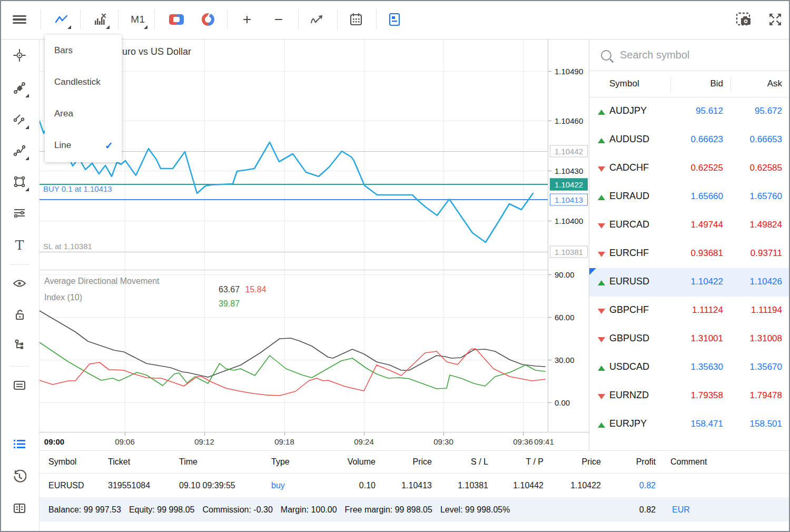  Describe the element at coordinates (19, 182) in the screenshot. I see `shapes-tool-button` at that location.